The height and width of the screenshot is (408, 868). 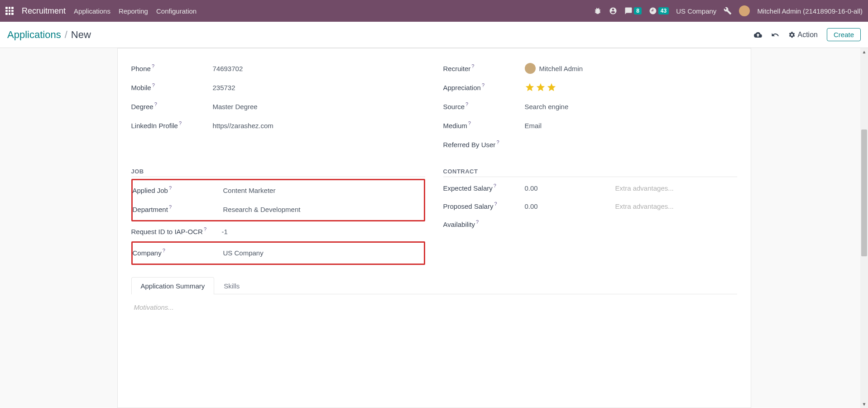 What do you see at coordinates (133, 11) in the screenshot?
I see `nav-reporting: Reporting` at bounding box center [133, 11].